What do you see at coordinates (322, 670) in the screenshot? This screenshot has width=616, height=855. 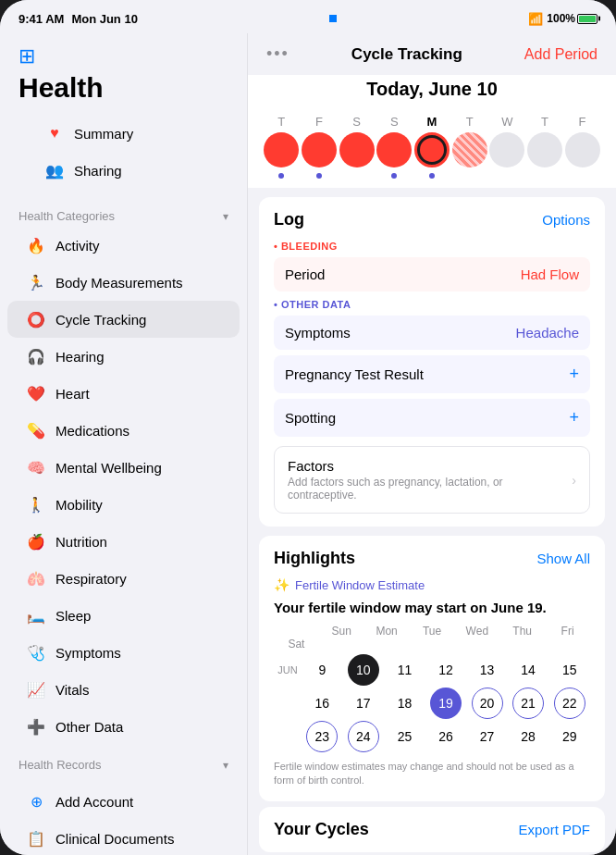 I see `cal-cell-9: 9` at bounding box center [322, 670].